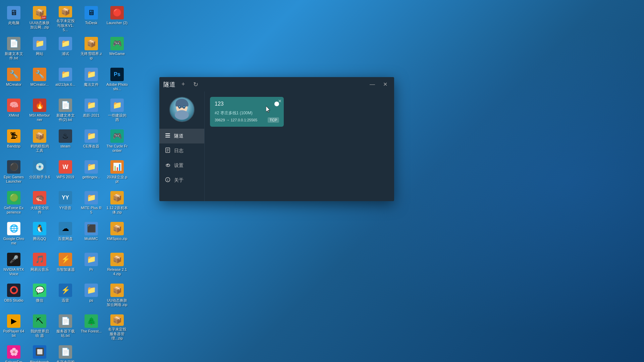 This screenshot has height=362, width=644. Describe the element at coordinates (14, 18) in the screenshot. I see `icon-pc: 🖥 此电脑` at that location.